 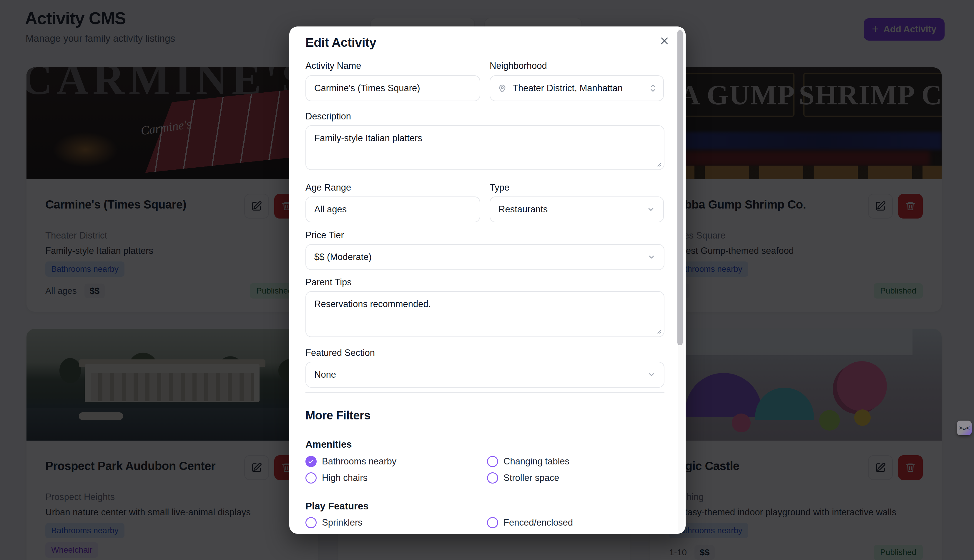 I want to click on map-pin-icon, so click(x=502, y=88).